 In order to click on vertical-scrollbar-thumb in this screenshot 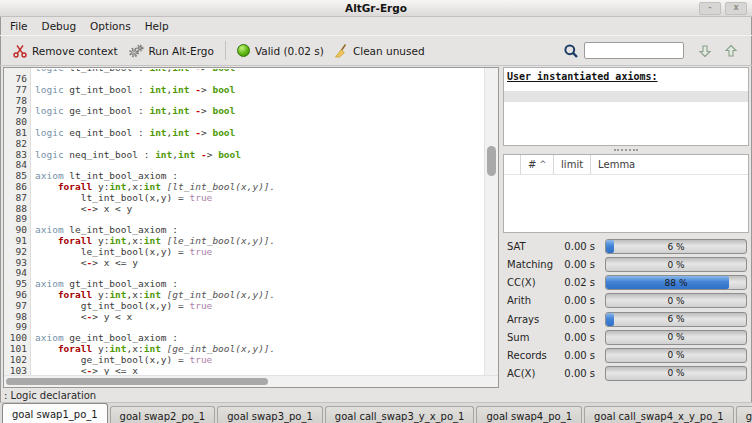, I will do `click(492, 161)`.